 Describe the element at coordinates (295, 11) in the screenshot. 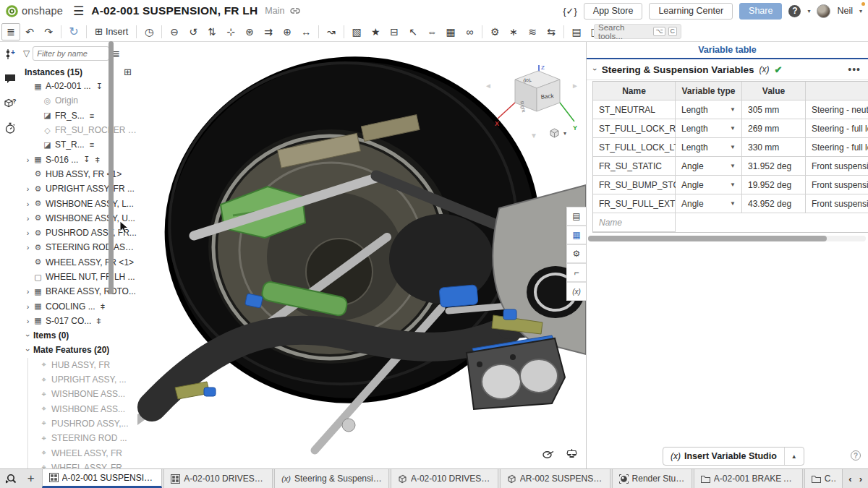

I see `share-link-icon` at that location.